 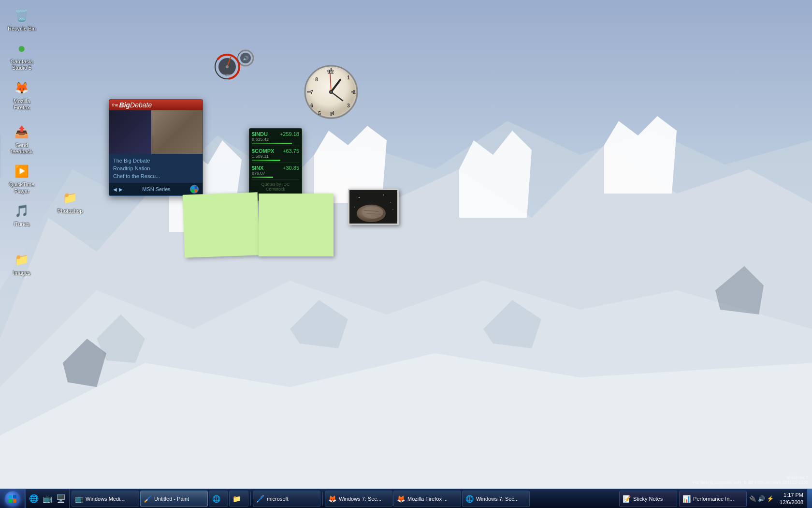 What do you see at coordinates (342, 498) in the screenshot?
I see `taskbar-items: 📺 Windows Medi... 🖌️ Untitled - Paint 🌐 …` at bounding box center [342, 498].